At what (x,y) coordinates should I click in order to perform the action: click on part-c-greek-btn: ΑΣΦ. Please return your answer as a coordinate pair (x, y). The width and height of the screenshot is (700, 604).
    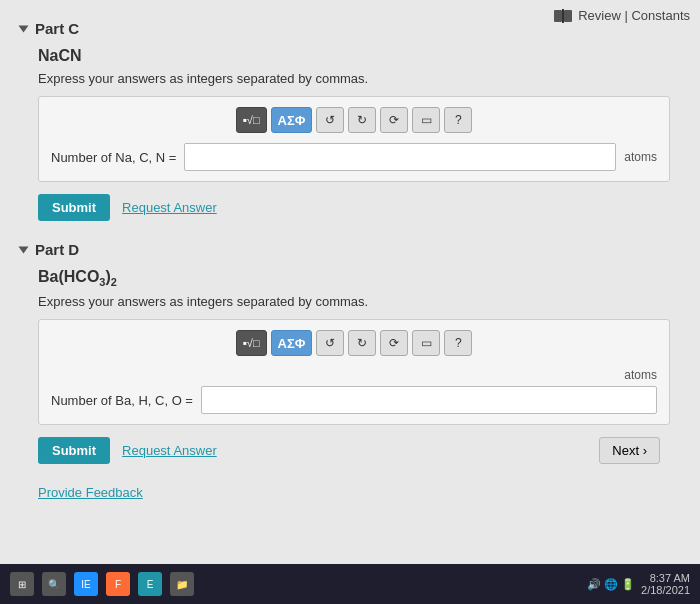
    Looking at the image, I should click on (292, 120).